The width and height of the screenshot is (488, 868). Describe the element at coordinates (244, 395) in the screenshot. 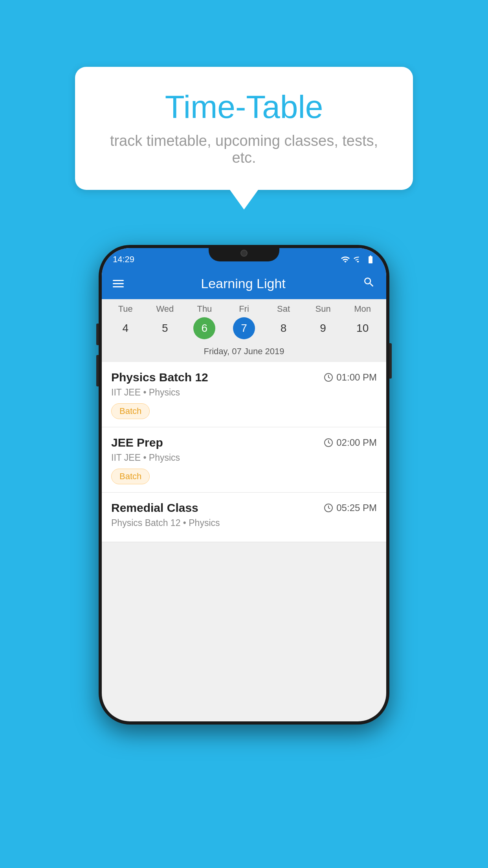

I see `schedule-item-1: Physics Batch 12 01:00 PM IIT JEE • Phys…` at that location.